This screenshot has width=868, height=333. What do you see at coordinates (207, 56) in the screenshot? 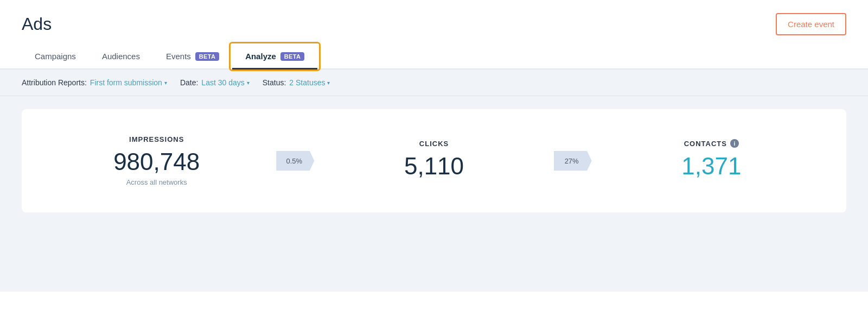
I see `events-beta-badge: BETA` at bounding box center [207, 56].